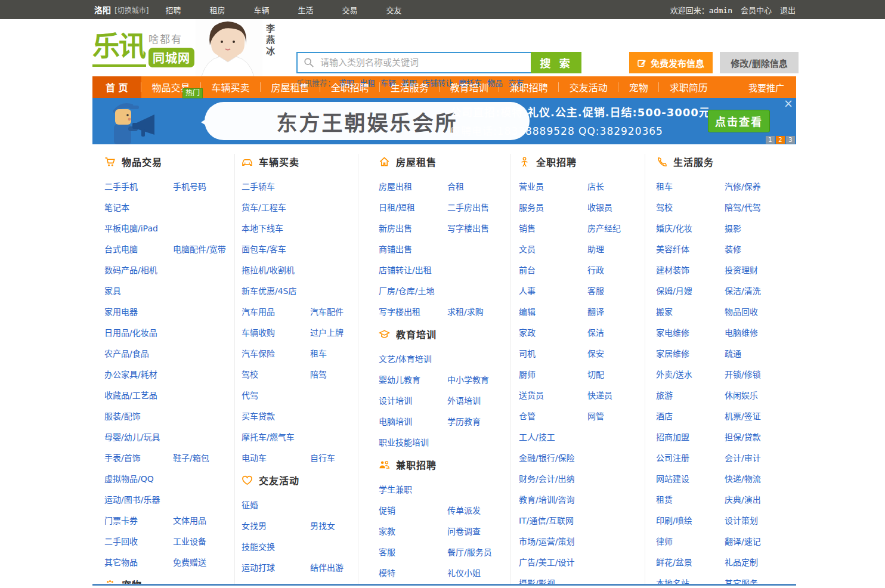 The height and width of the screenshot is (588, 885). What do you see at coordinates (743, 478) in the screenshot?
I see `category-link: 快递/物流` at bounding box center [743, 478].